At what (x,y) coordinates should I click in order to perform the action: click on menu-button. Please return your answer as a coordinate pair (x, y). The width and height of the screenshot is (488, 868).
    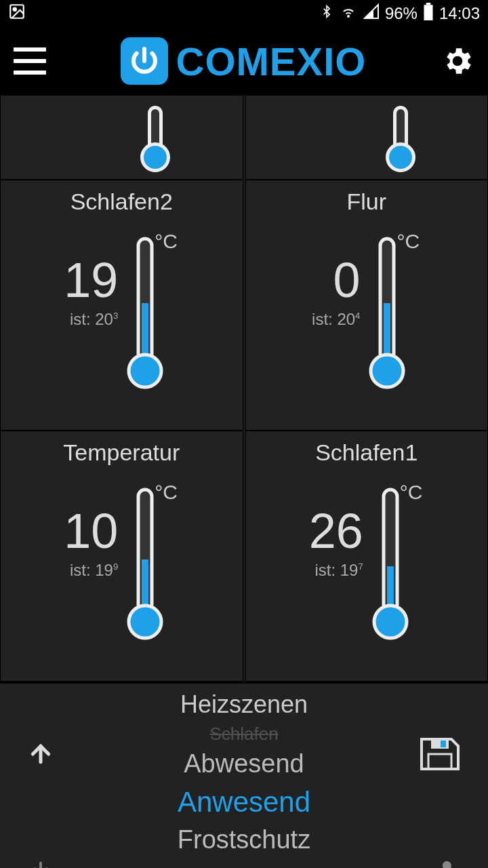
    Looking at the image, I should click on (30, 61).